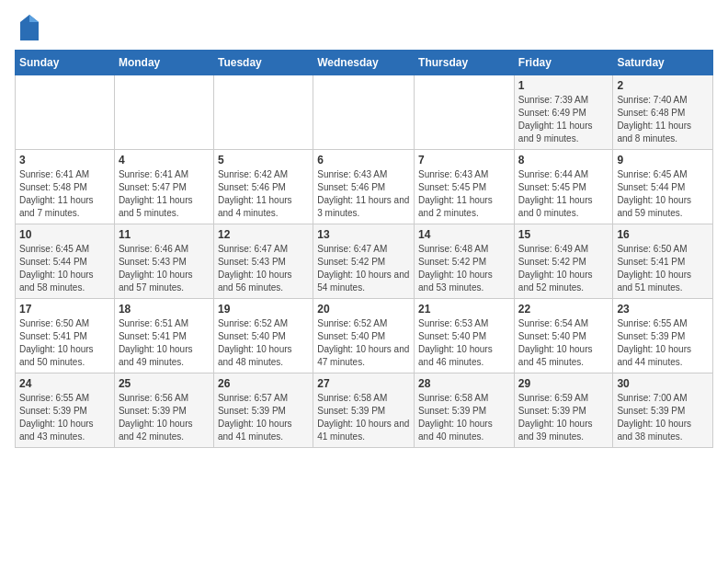  Describe the element at coordinates (465, 410) in the screenshot. I see `day-cell: 28Sunrise: 6:58 AM Sunset: 5:39 PM Dayli…` at that location.